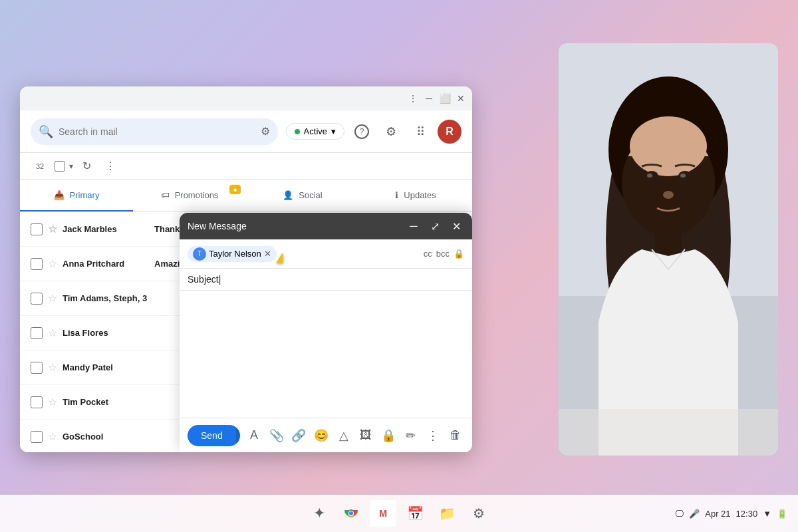 Image resolution: width=798 pixels, height=532 pixels. Describe the element at coordinates (434, 436) in the screenshot. I see `more-compose-button: ⋮` at that location.